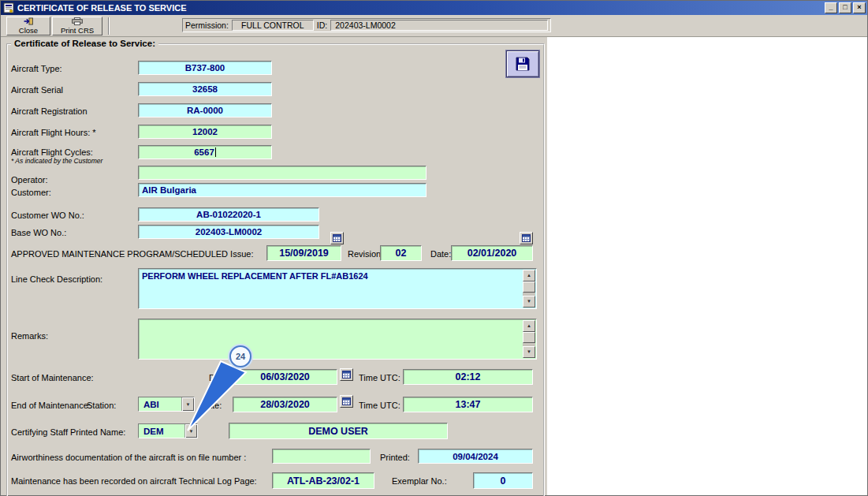 The height and width of the screenshot is (496, 868). What do you see at coordinates (205, 68) in the screenshot?
I see `aircraft-type-field: B737-800` at bounding box center [205, 68].